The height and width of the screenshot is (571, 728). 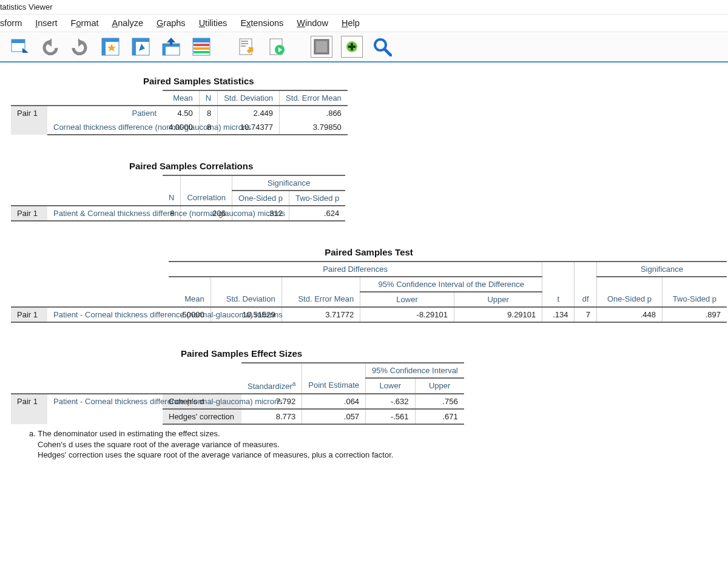 What do you see at coordinates (369, 79) in the screenshot?
I see `table-title-statistics: Paired Samples Statistics` at bounding box center [369, 79].